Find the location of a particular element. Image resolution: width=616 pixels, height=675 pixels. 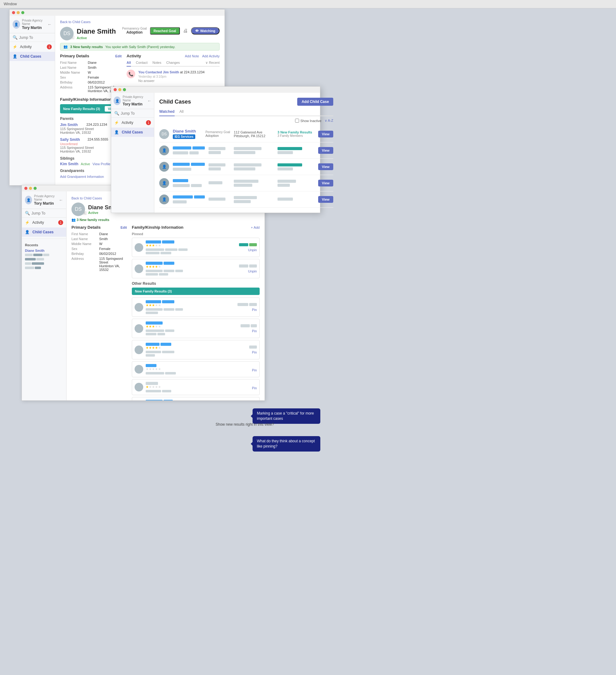

pin-button-5: Pin is located at coordinates (254, 388).